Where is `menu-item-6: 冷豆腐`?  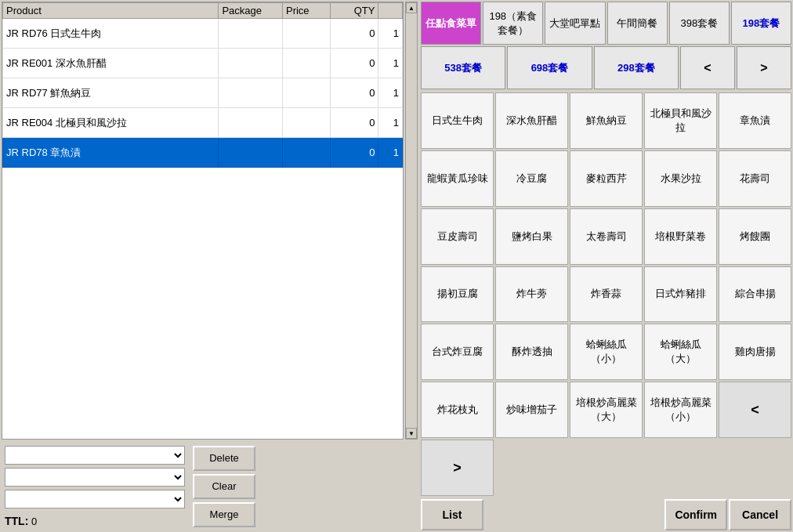 menu-item-6: 冷豆腐 is located at coordinates (531, 179).